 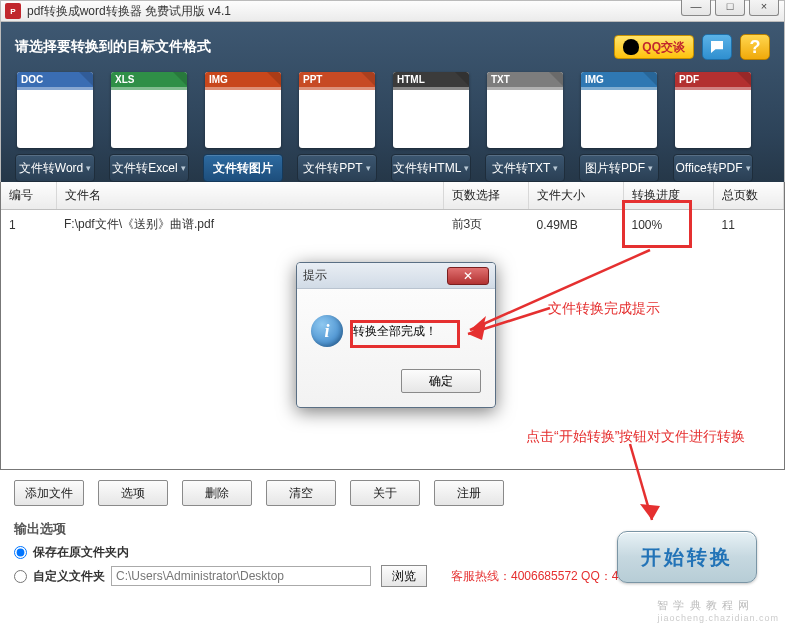 What do you see at coordinates (730, 8) in the screenshot?
I see `maximize-button: □` at bounding box center [730, 8].